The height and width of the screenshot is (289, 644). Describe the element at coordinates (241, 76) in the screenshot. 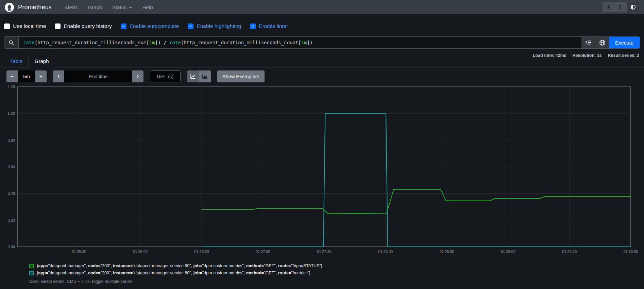

I see `show-exemplars-button: Show Exemplars` at that location.